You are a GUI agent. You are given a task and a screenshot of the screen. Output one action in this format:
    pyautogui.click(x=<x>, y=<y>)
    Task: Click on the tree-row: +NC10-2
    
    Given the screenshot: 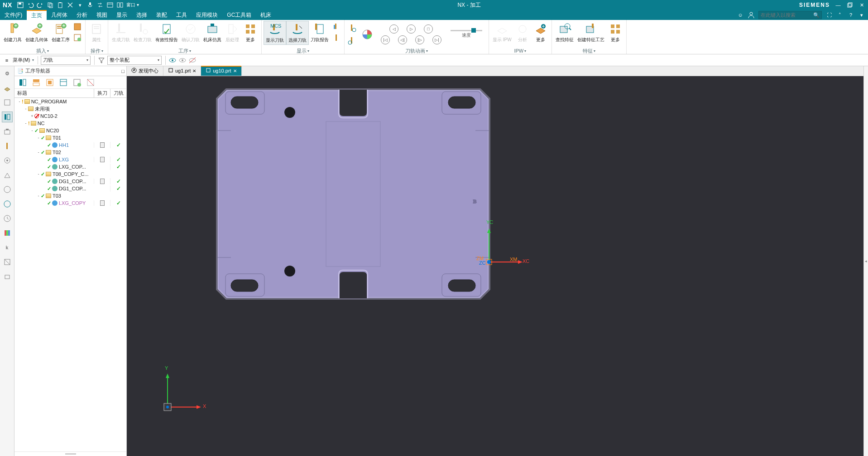 What is the action you would take?
    pyautogui.click(x=71, y=116)
    